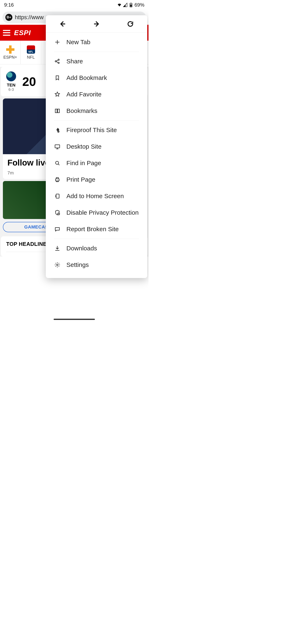 This screenshot has width=297, height=644. I want to click on shield-icon, so click(57, 212).